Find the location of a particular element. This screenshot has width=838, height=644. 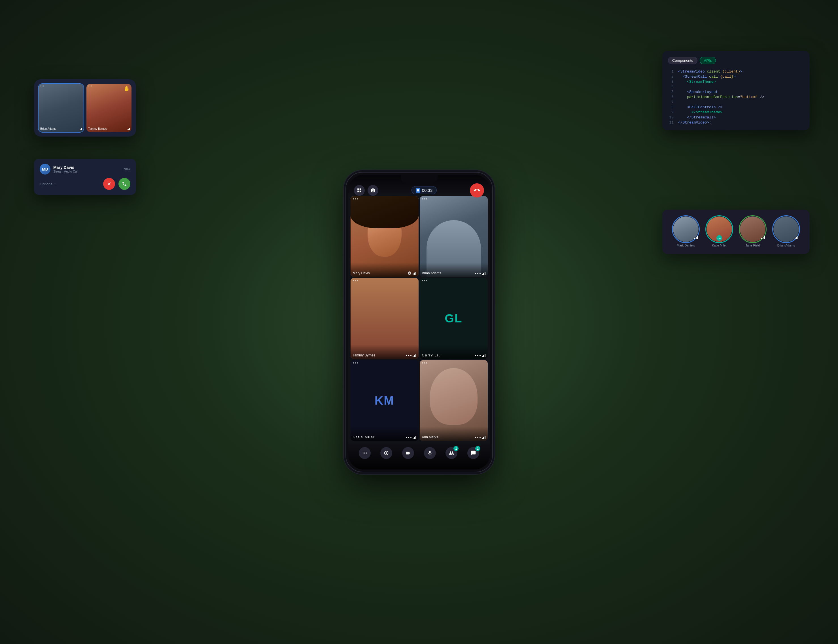

chat-button-group: 1 is located at coordinates (473, 453).